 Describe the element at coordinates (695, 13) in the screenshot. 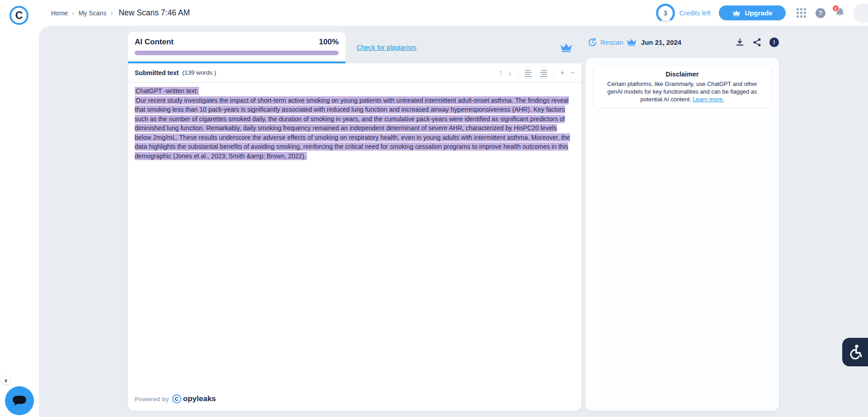

I see `credits-label: Credits left` at that location.